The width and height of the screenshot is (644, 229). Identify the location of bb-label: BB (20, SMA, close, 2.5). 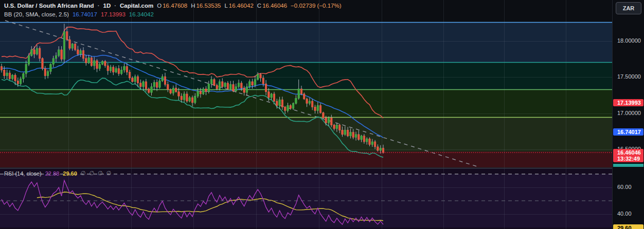
(37, 14).